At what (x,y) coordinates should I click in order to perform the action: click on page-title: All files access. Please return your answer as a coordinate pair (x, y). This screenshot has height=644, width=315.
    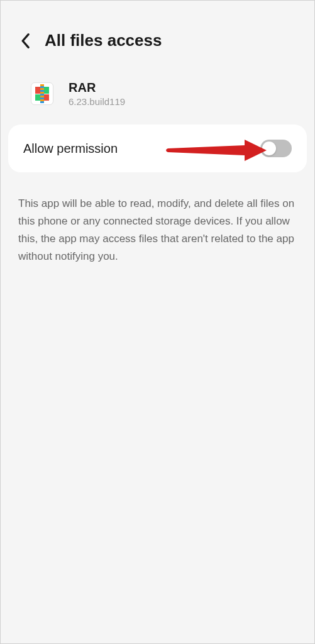
    Looking at the image, I should click on (103, 40).